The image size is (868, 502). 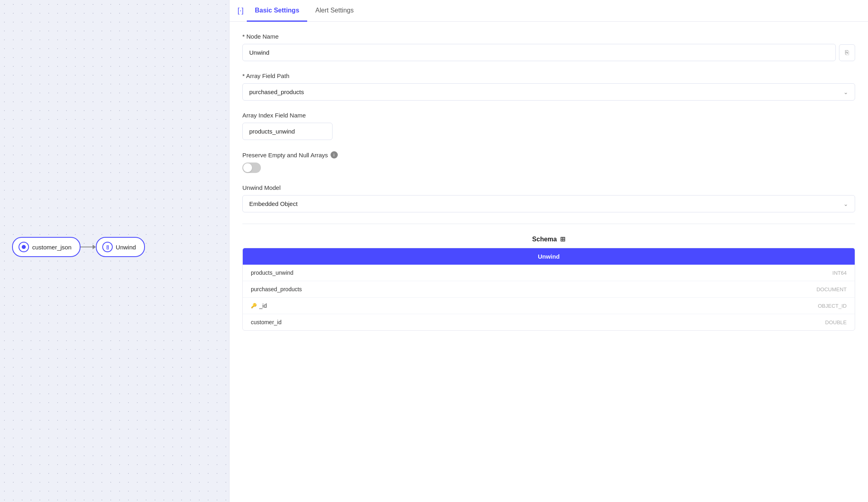 What do you see at coordinates (334, 11) in the screenshot?
I see `tab-alert-settings: Alert Settings` at bounding box center [334, 11].